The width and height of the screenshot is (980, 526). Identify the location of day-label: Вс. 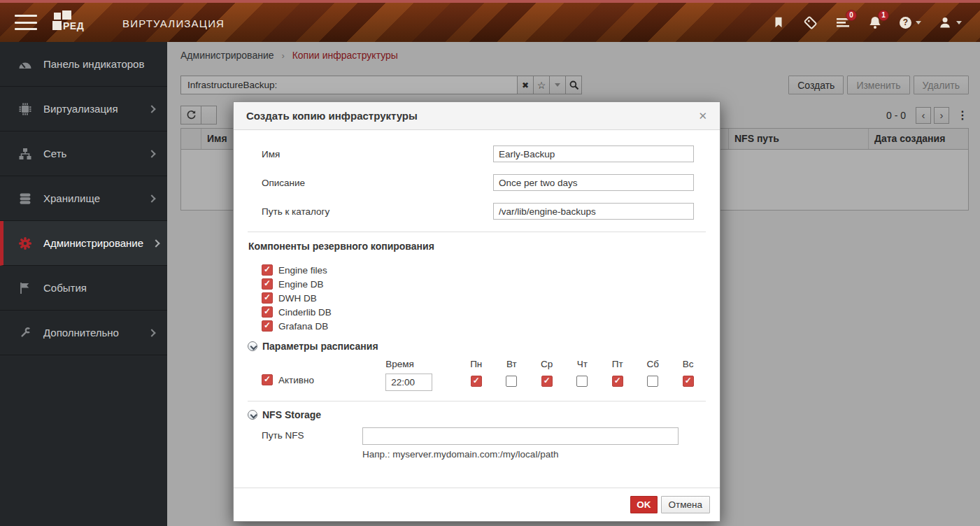
(688, 364).